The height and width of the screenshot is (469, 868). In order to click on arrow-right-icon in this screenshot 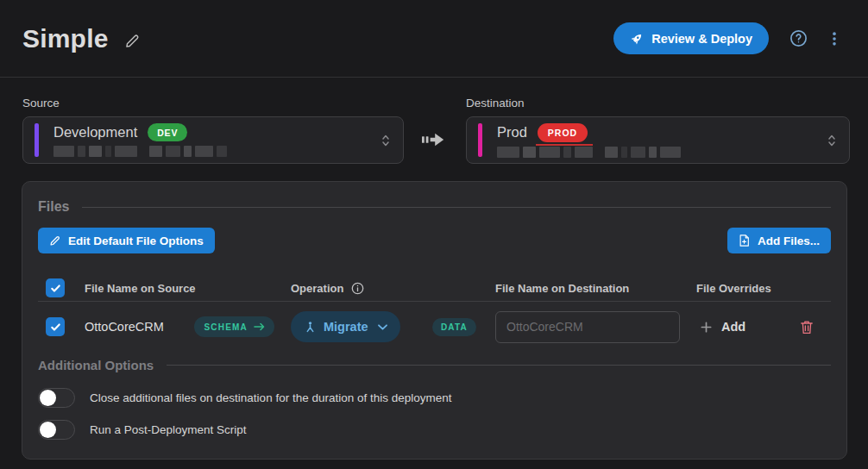, I will do `click(259, 327)`.